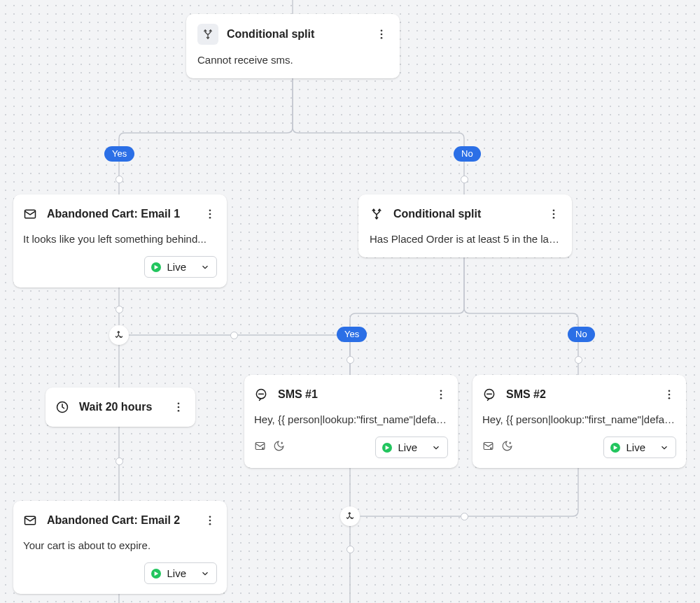  What do you see at coordinates (113, 214) in the screenshot?
I see `node-title: Abandoned Cart: Email 1` at bounding box center [113, 214].